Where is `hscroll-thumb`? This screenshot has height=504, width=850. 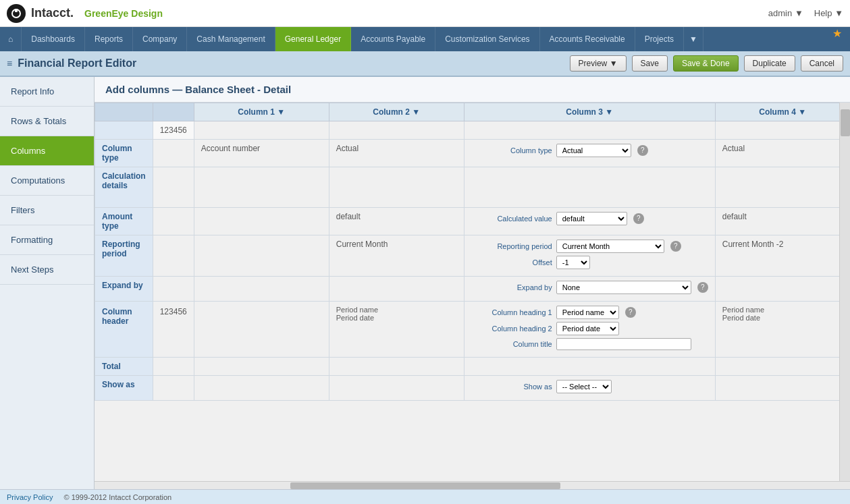
hscroll-thumb is located at coordinates (425, 486).